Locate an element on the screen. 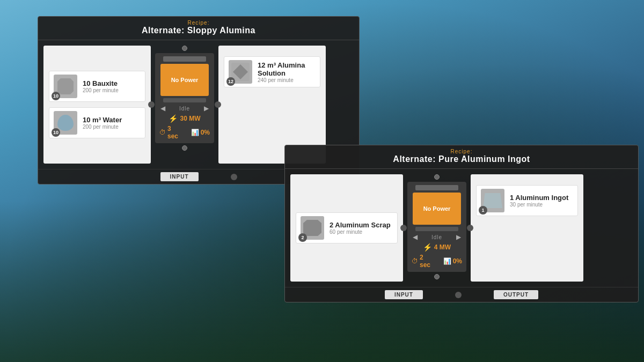  card2-time-value: 2 sec is located at coordinates (427, 261).